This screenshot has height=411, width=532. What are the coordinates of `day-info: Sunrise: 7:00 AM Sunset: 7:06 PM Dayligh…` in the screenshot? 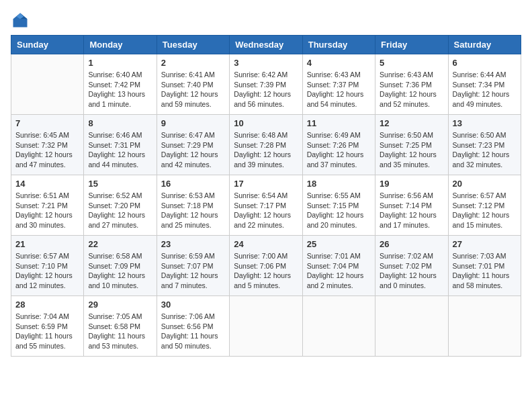 It's located at (266, 271).